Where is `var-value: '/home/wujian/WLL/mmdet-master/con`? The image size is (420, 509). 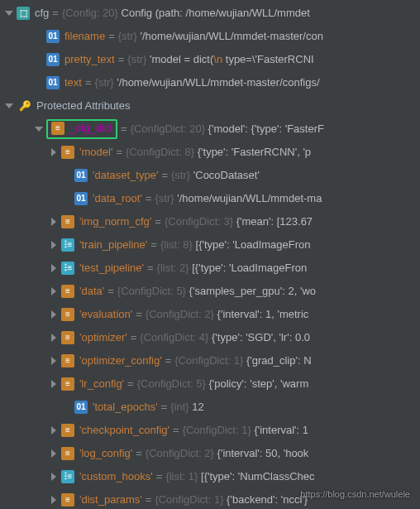 var-value: '/home/wujian/WLL/mmdet-master/con is located at coordinates (231, 36).